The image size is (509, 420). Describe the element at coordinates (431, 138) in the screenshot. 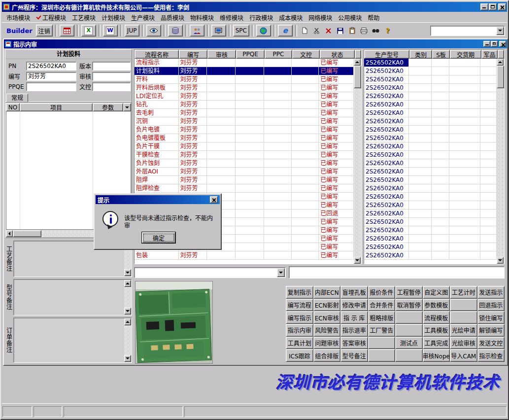

I see `model-row-10: 2S26502KA0` at that location.